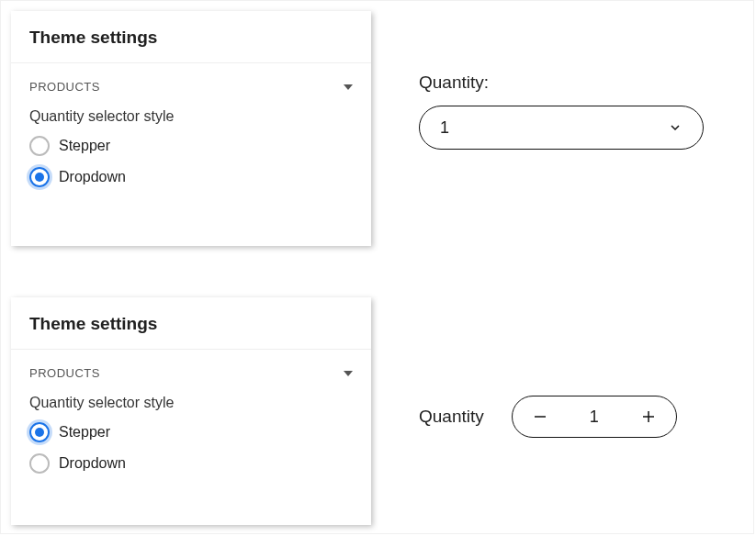 The image size is (756, 536). Describe the element at coordinates (594, 417) in the screenshot. I see `stepper-value: 1` at that location.